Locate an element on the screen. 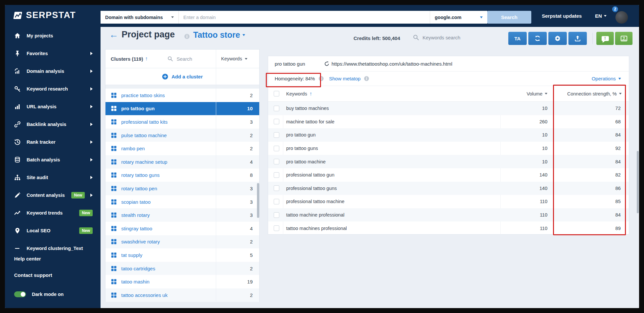 The height and width of the screenshot is (313, 644). keywords-sort-arrow: ↑ is located at coordinates (311, 94).